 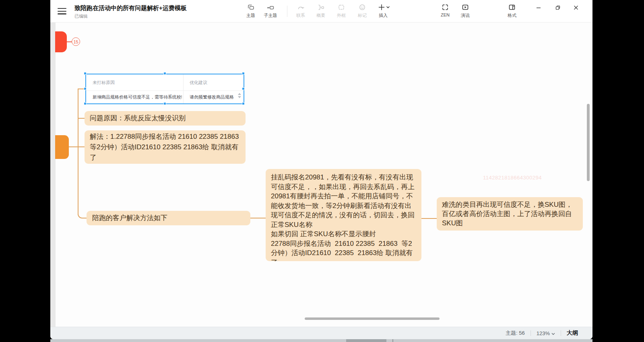 I want to click on restore-icon, so click(x=558, y=8).